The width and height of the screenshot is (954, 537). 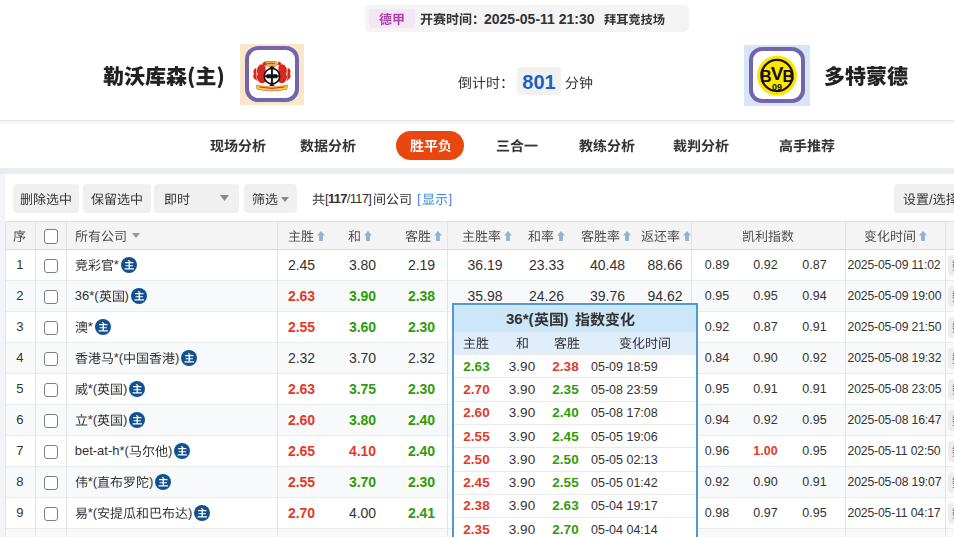 I want to click on svg-text: 09, so click(x=777, y=87).